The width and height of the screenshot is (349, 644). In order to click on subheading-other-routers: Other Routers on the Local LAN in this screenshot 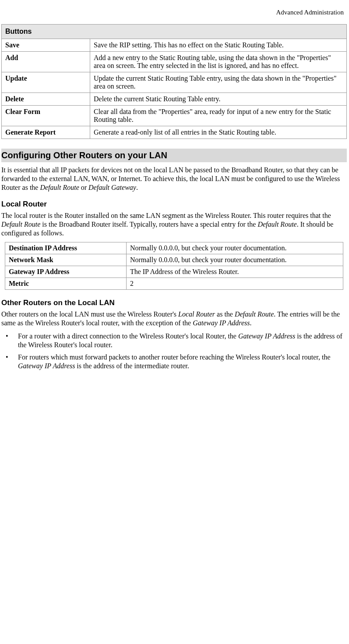, I will do `click(174, 303)`.